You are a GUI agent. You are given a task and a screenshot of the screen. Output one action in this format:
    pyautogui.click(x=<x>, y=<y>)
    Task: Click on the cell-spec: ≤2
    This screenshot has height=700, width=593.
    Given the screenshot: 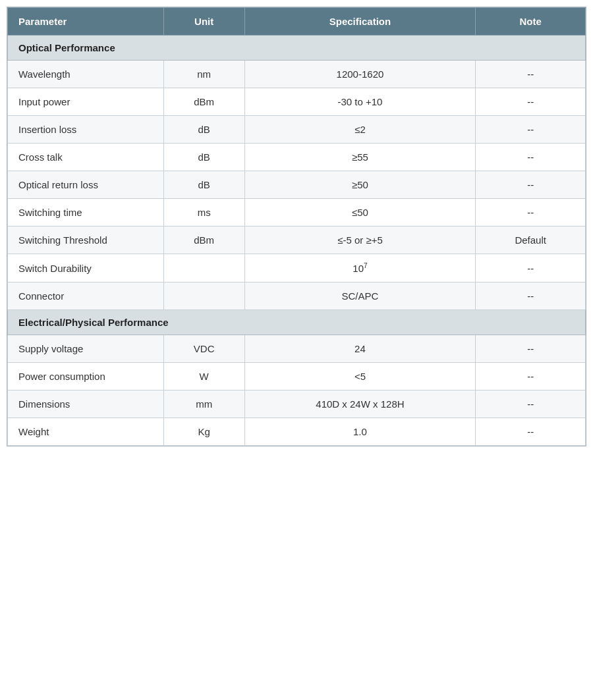 What is the action you would take?
    pyautogui.click(x=360, y=130)
    